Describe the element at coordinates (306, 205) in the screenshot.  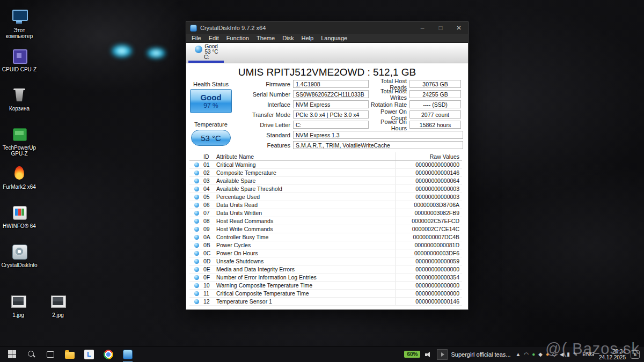
I see `attribute-name: Data Units Read` at that location.